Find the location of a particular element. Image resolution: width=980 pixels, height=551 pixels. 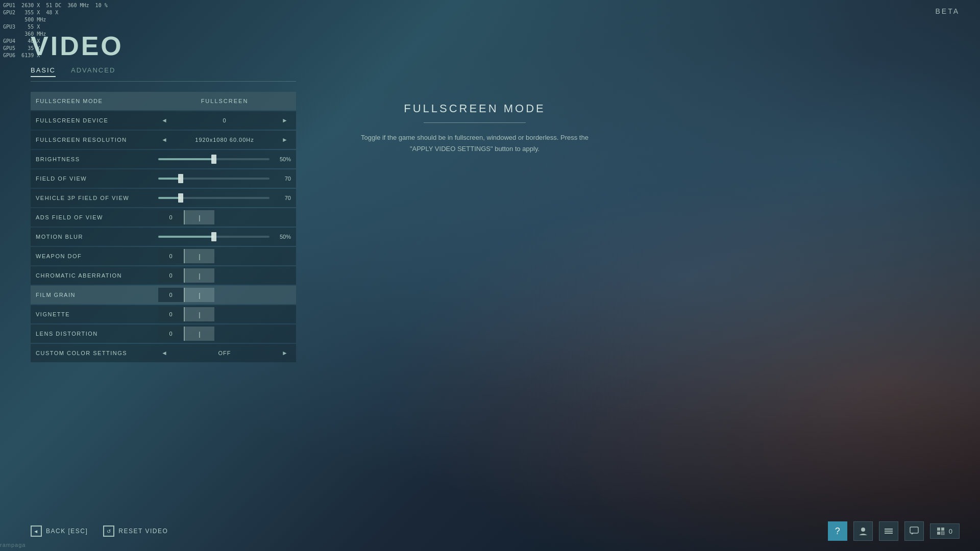

setting-row-lens-distortion: LENS DISTORTION 0 | is located at coordinates (163, 334).